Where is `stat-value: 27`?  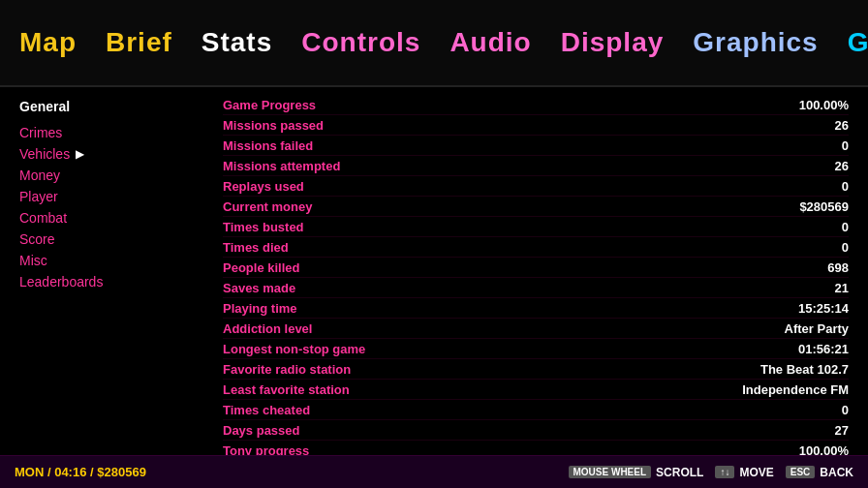
stat-value: 27 is located at coordinates (842, 430).